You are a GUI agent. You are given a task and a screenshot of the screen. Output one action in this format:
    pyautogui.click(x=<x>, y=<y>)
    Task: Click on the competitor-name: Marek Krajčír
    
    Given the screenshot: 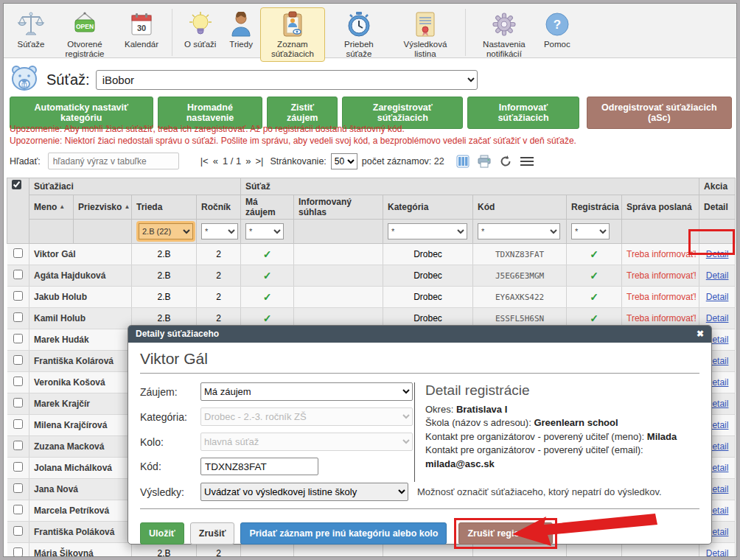 What is the action you would take?
    pyautogui.click(x=81, y=404)
    